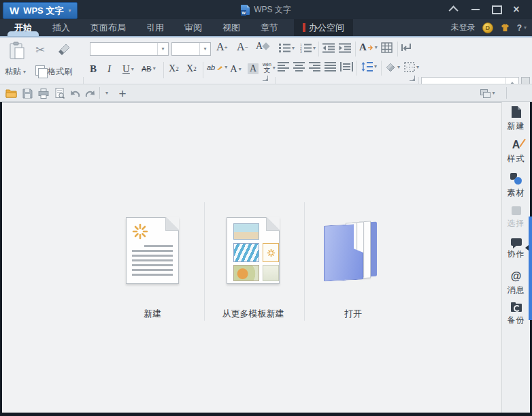  I want to click on open-button, so click(11, 93).